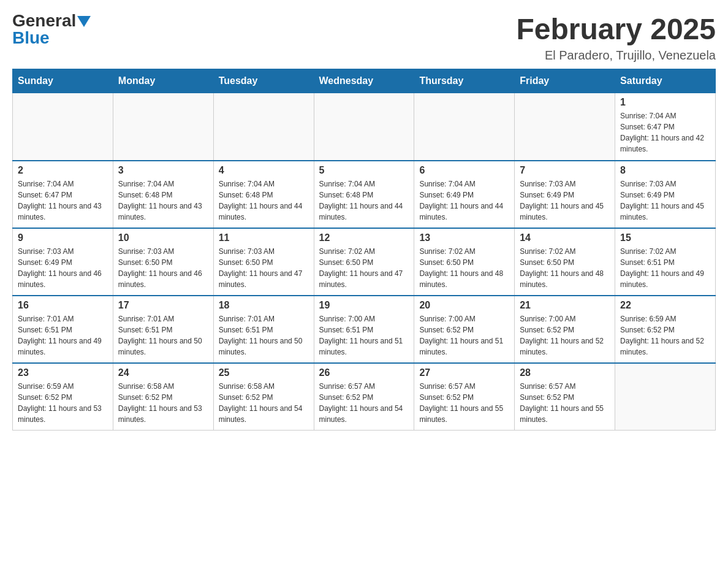 This screenshot has height=563, width=728. What do you see at coordinates (264, 305) in the screenshot?
I see `day-number: 18` at bounding box center [264, 305].